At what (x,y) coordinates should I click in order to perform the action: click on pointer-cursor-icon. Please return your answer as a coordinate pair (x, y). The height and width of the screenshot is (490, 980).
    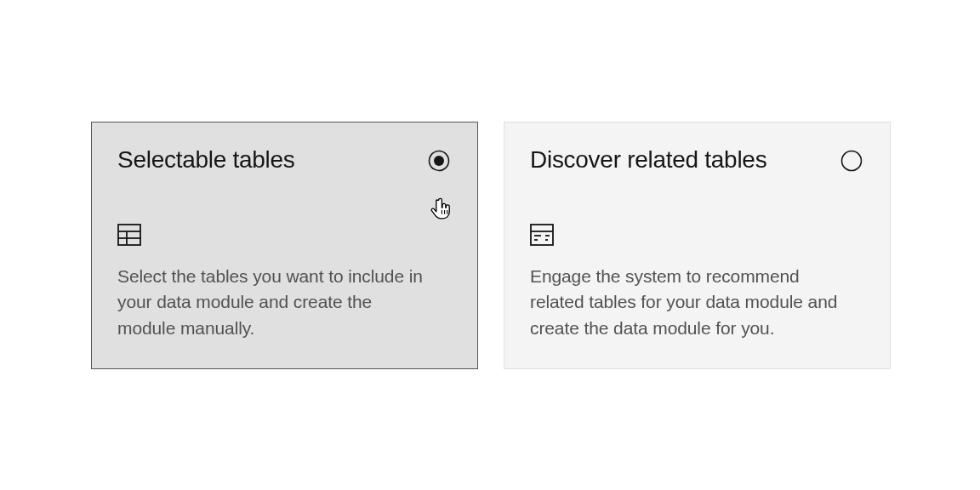
    Looking at the image, I should click on (441, 209).